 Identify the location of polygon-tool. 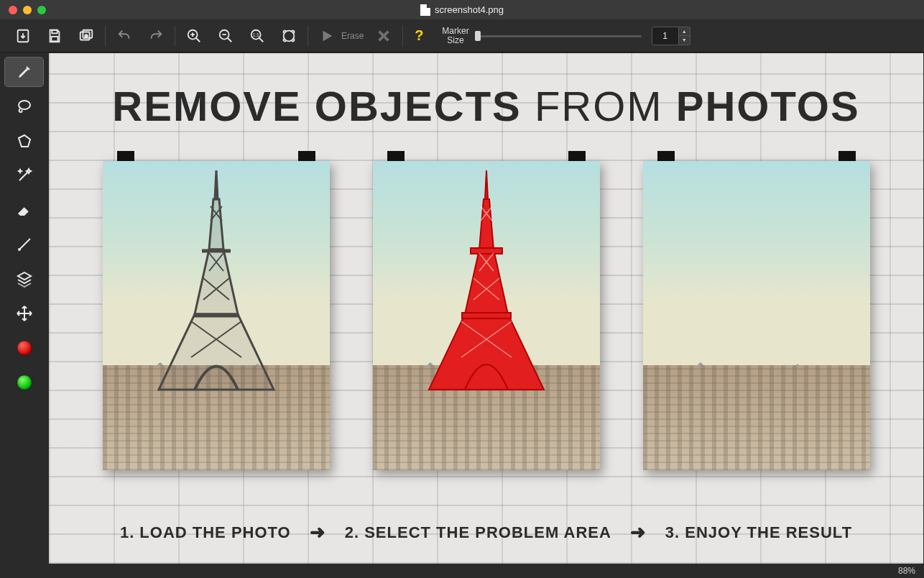
(24, 141).